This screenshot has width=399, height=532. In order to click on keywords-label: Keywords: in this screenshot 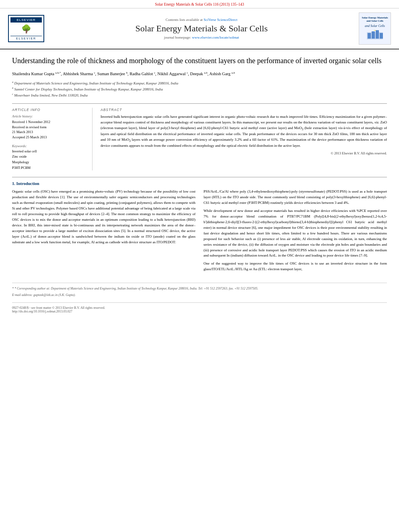, I will do `click(50, 146)`.